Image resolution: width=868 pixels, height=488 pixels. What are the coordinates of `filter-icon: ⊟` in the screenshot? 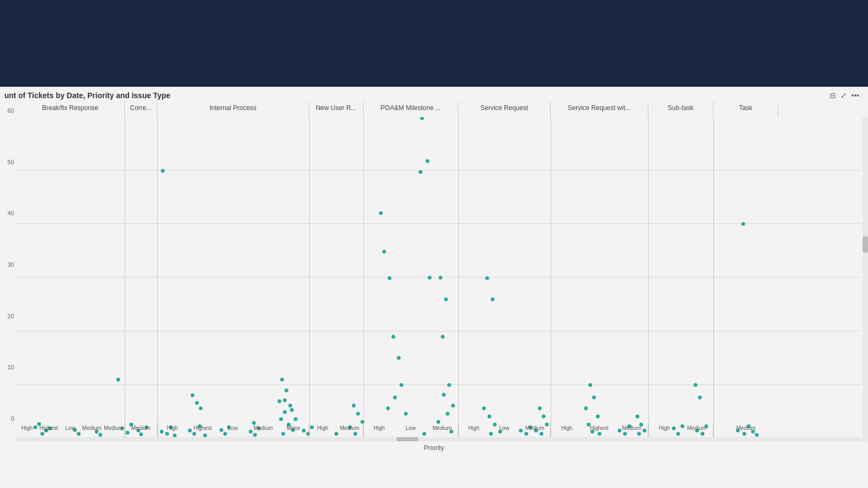 It's located at (833, 95).